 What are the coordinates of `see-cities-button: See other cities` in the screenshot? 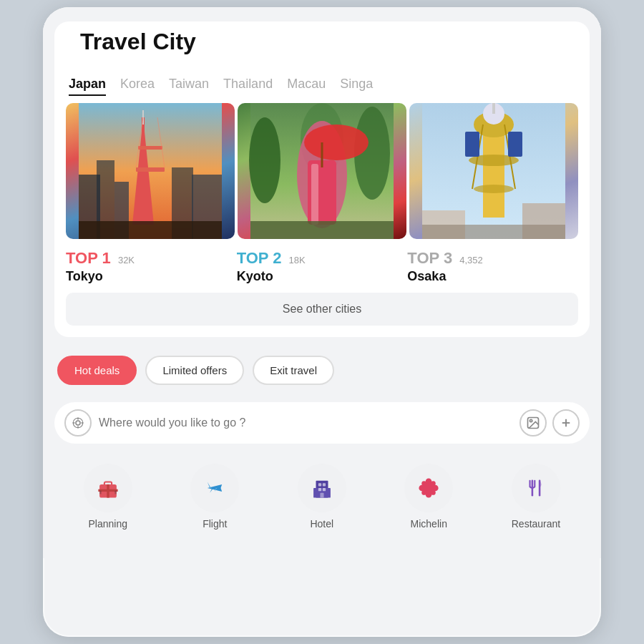 It's located at (322, 309).